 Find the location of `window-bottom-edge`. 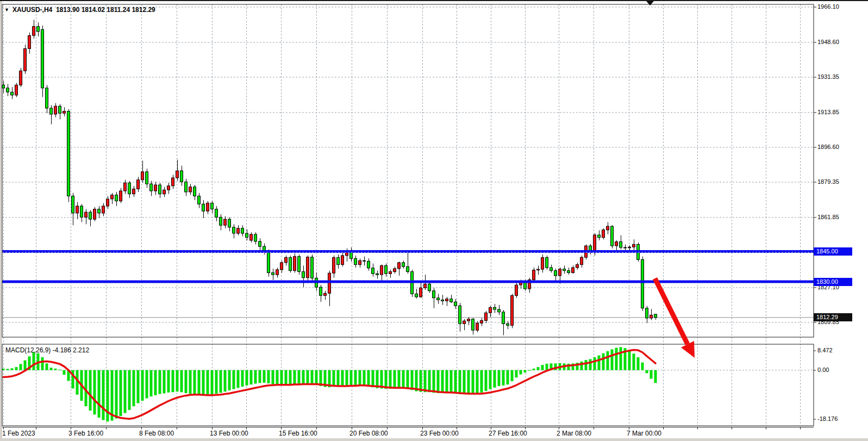

window-bottom-edge is located at coordinates (434, 439).